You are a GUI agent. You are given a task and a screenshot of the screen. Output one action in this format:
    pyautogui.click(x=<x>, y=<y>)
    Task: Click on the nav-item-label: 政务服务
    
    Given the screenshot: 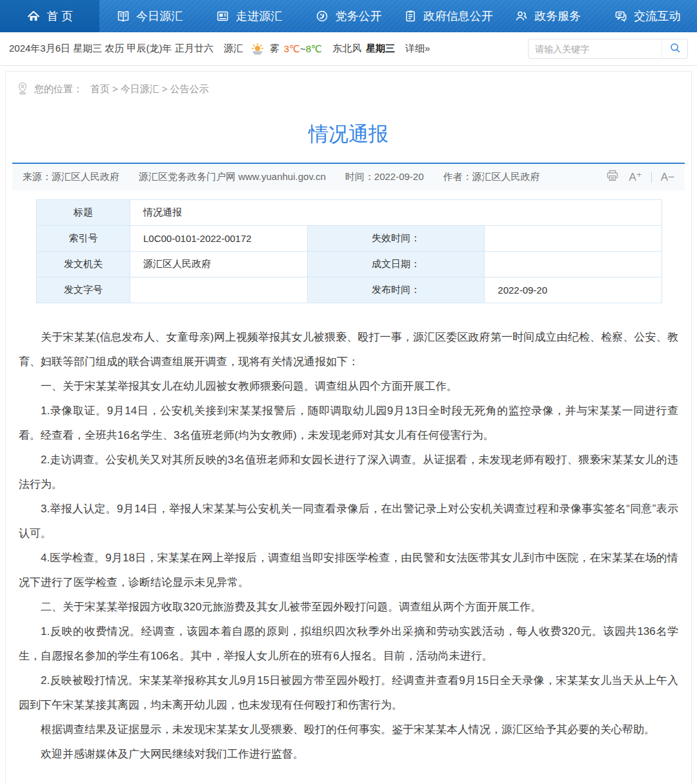 What is the action you would take?
    pyautogui.click(x=558, y=16)
    